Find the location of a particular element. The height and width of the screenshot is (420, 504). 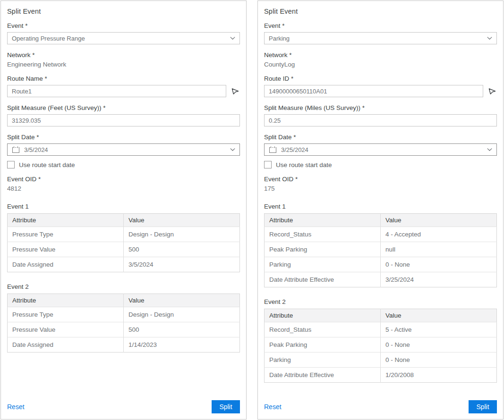

network-value: Engineering Network is located at coordinates (124, 64).